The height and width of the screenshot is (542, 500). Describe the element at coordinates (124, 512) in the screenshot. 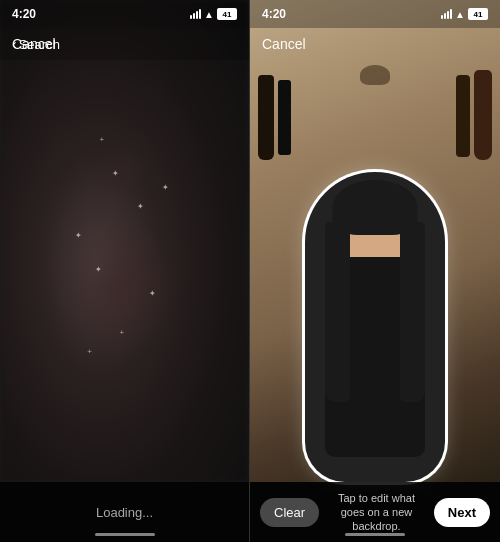

I see `loading-text: Loading...` at that location.